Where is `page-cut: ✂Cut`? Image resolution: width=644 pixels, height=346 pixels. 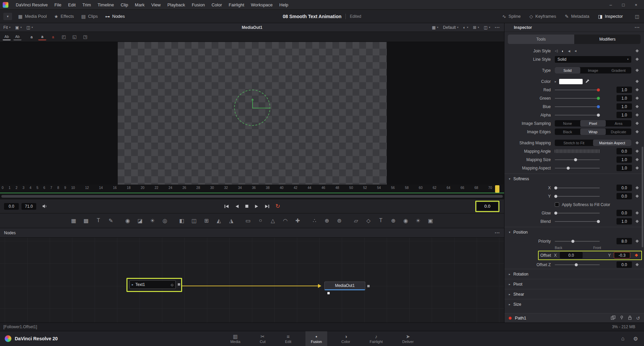
page-cut: ✂Cut is located at coordinates (263, 339).